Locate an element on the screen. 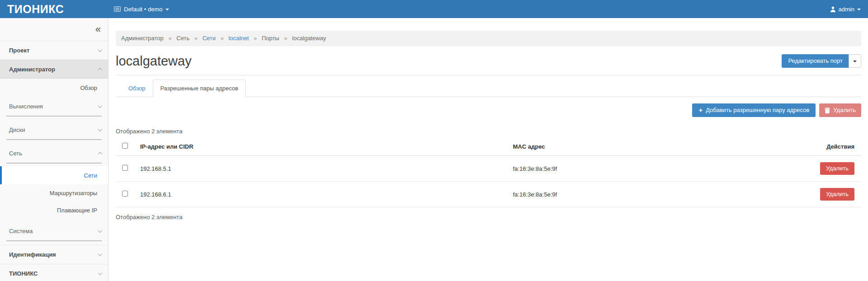  sidebar-item-label: Сеть is located at coordinates (15, 154).